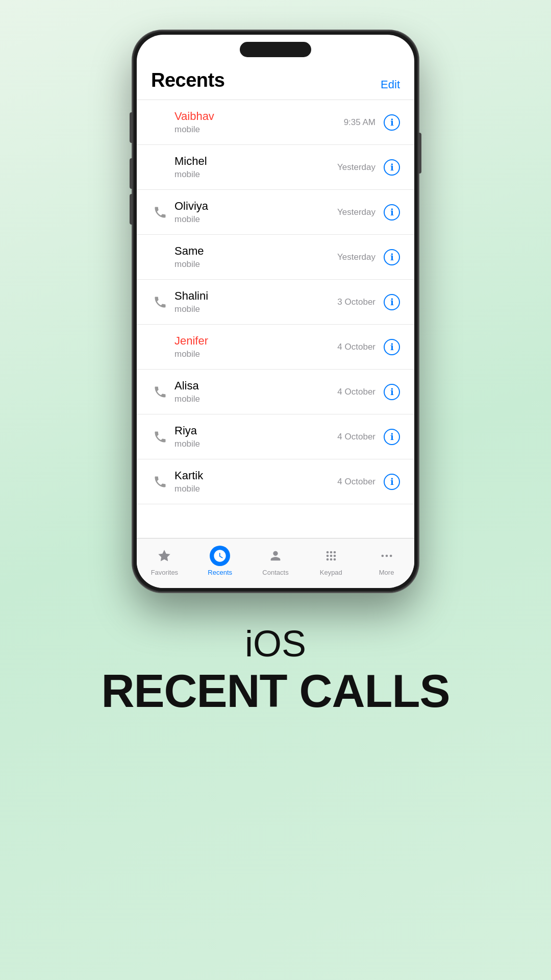  What do you see at coordinates (259, 116) in the screenshot?
I see `call-name: Vaibhav` at bounding box center [259, 116].